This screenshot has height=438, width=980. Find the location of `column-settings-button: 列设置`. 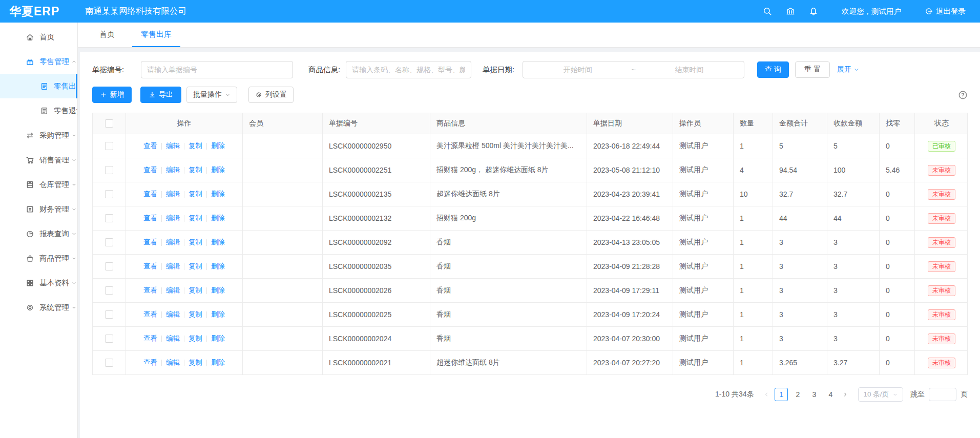

column-settings-button: 列设置 is located at coordinates (271, 95).